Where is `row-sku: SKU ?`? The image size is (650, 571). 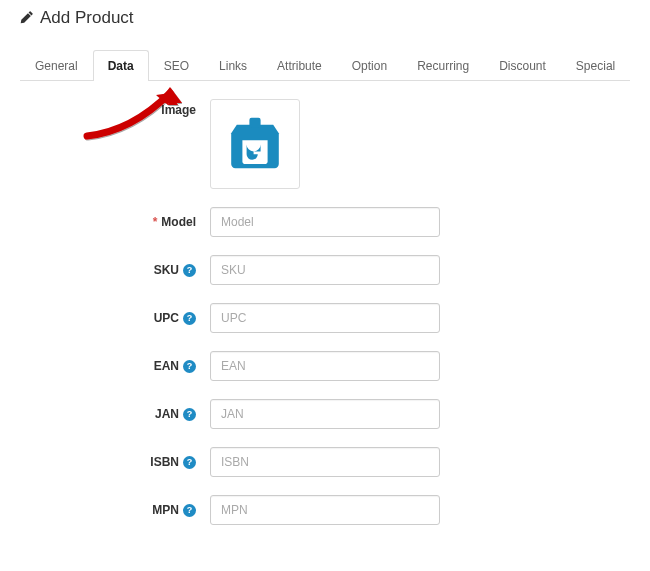 row-sku: SKU ? is located at coordinates (325, 270).